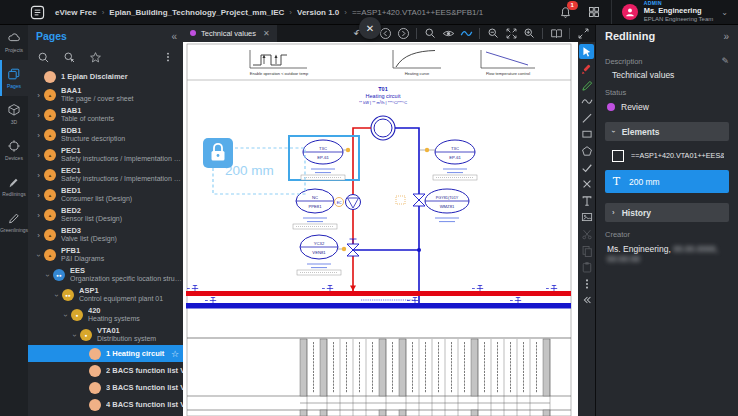 This screenshot has height=416, width=738. I want to click on sidebar-item-devices: Devices, so click(14, 150).